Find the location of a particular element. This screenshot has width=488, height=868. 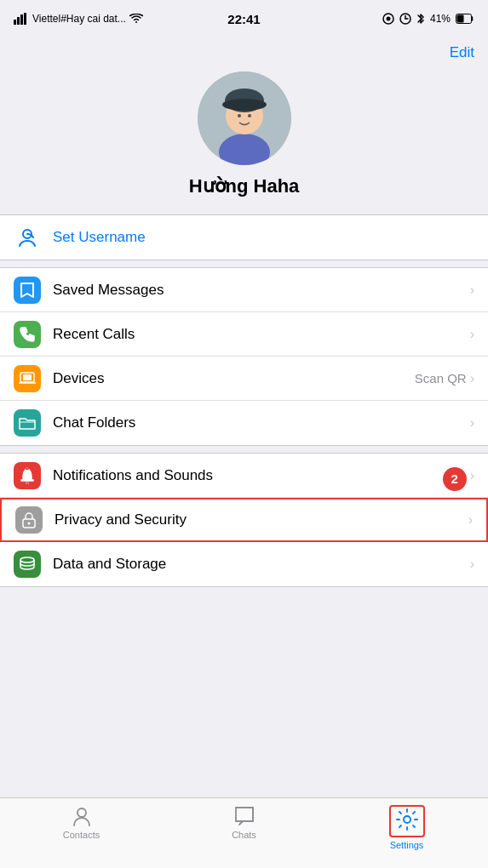

bell-icon is located at coordinates (27, 476).